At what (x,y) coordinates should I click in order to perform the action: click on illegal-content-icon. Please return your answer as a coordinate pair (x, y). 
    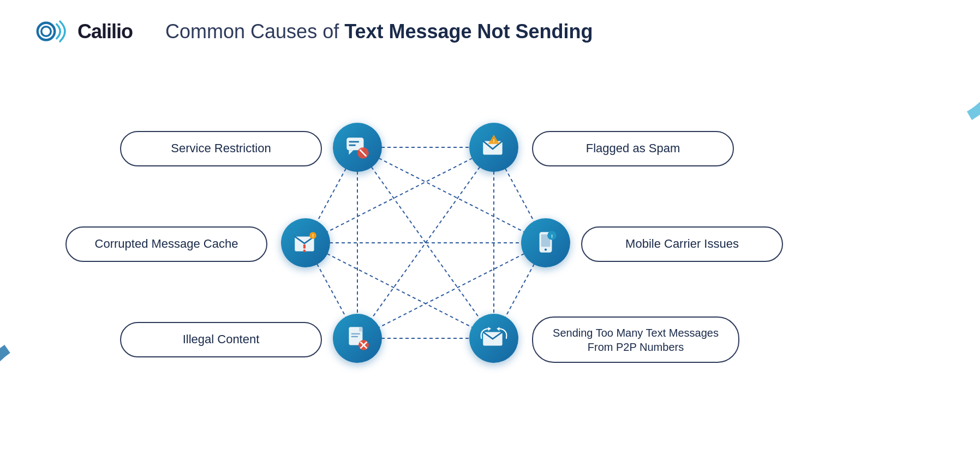
    Looking at the image, I should click on (357, 338).